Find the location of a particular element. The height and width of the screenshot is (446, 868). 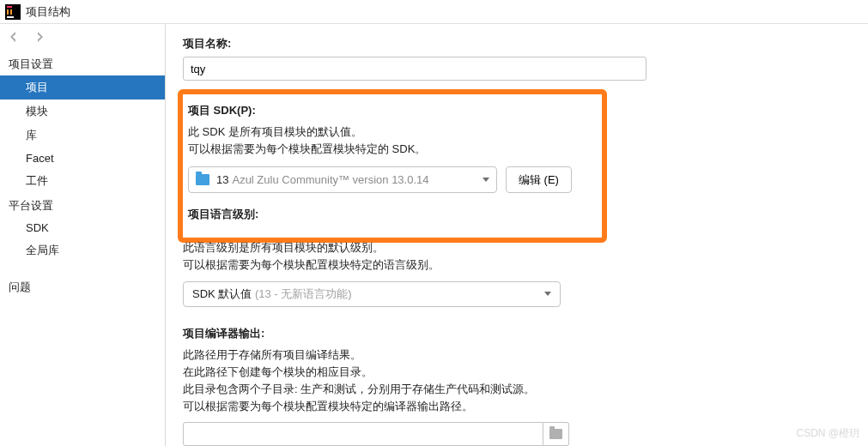

back-icon is located at coordinates (14, 38).